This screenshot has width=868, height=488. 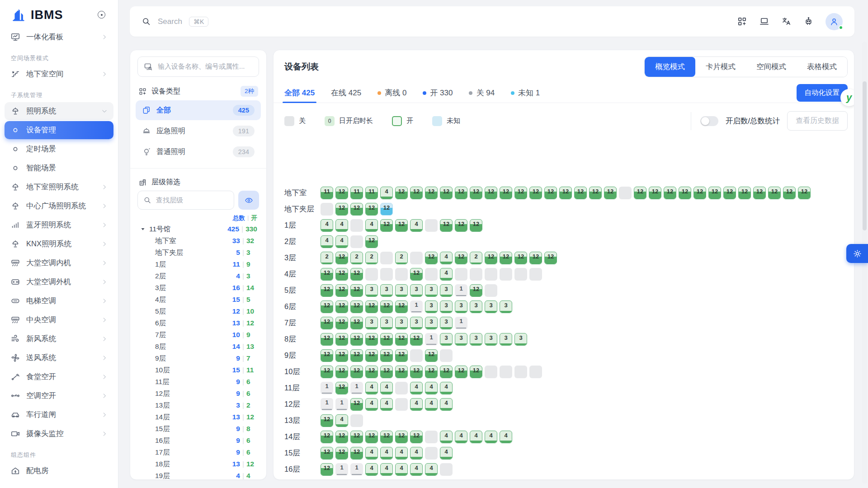 I want to click on status-tab: 在线 425, so click(x=346, y=93).